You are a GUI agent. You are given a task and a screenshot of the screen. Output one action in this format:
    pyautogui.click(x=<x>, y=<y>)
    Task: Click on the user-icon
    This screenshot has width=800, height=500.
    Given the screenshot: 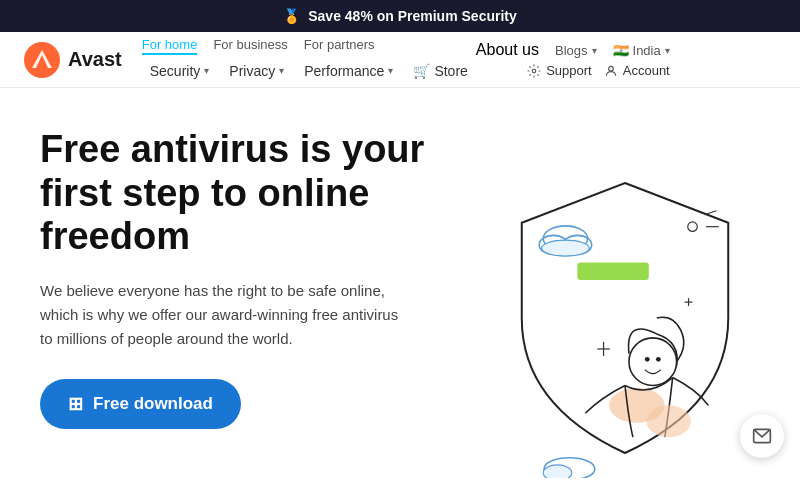 What is the action you would take?
    pyautogui.click(x=611, y=71)
    